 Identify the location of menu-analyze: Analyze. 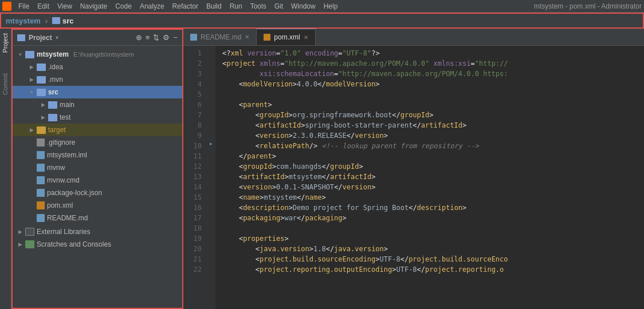
(152, 6).